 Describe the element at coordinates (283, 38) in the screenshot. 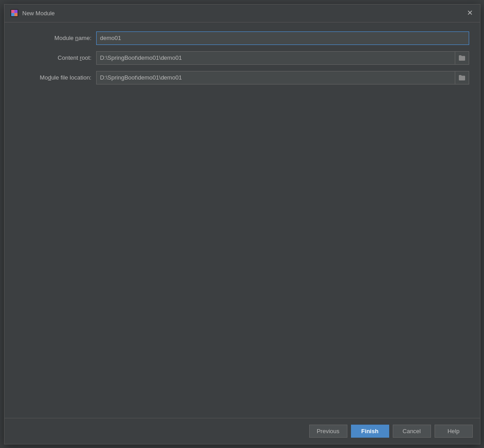

I see `module-name-input-wrapper` at that location.